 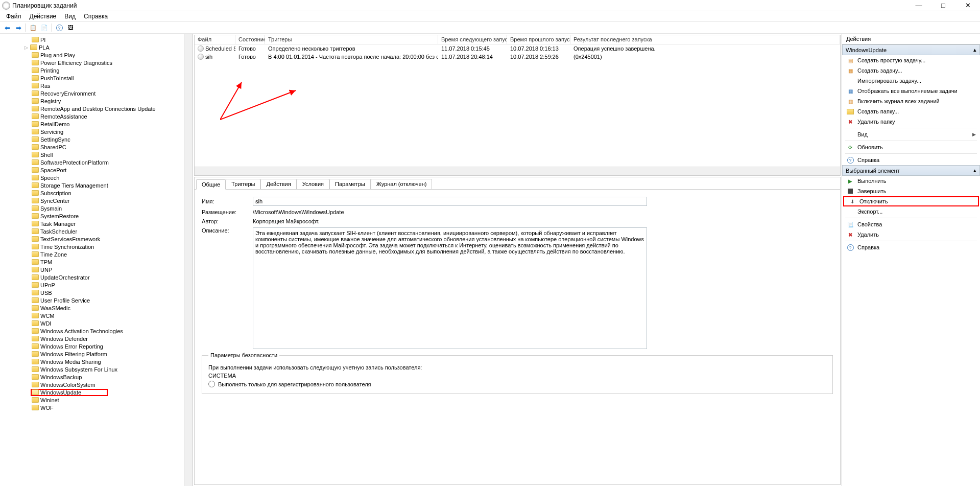 What do you see at coordinates (450, 201) in the screenshot?
I see `input-name` at bounding box center [450, 201].